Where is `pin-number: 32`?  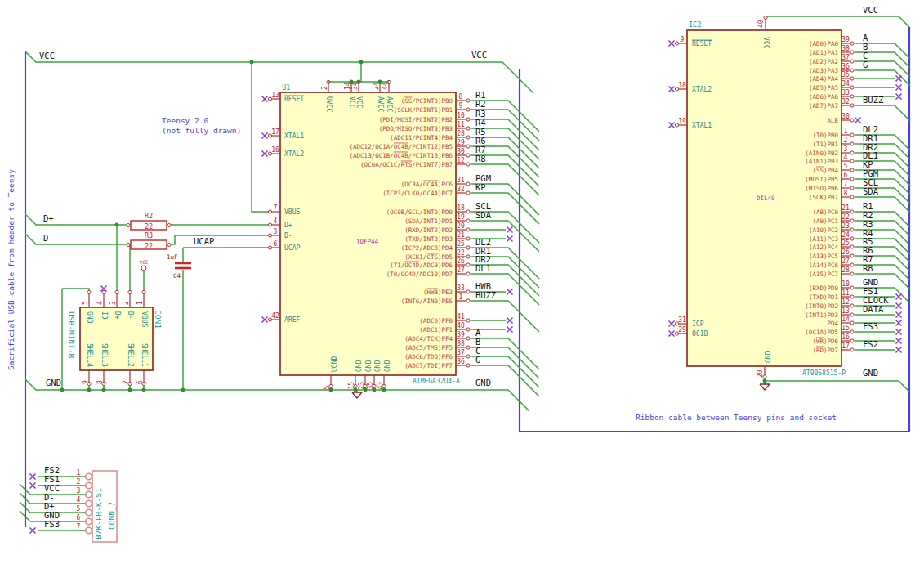
pin-number: 32 is located at coordinates (461, 190).